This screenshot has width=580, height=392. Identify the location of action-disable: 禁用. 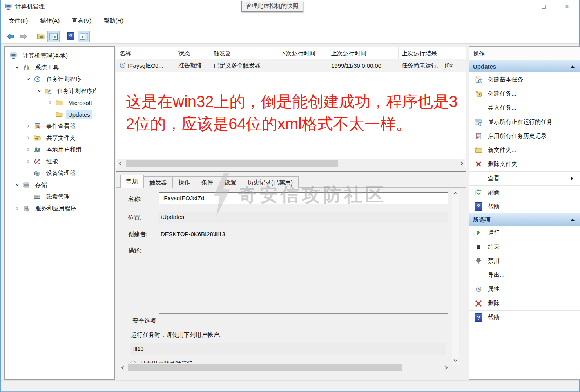
(524, 261).